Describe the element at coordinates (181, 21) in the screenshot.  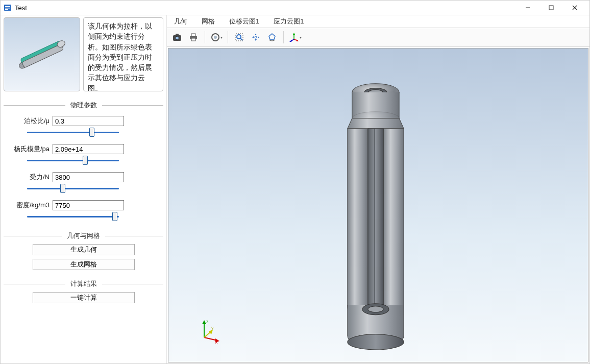
I see `tab-geometry: 几何` at that location.